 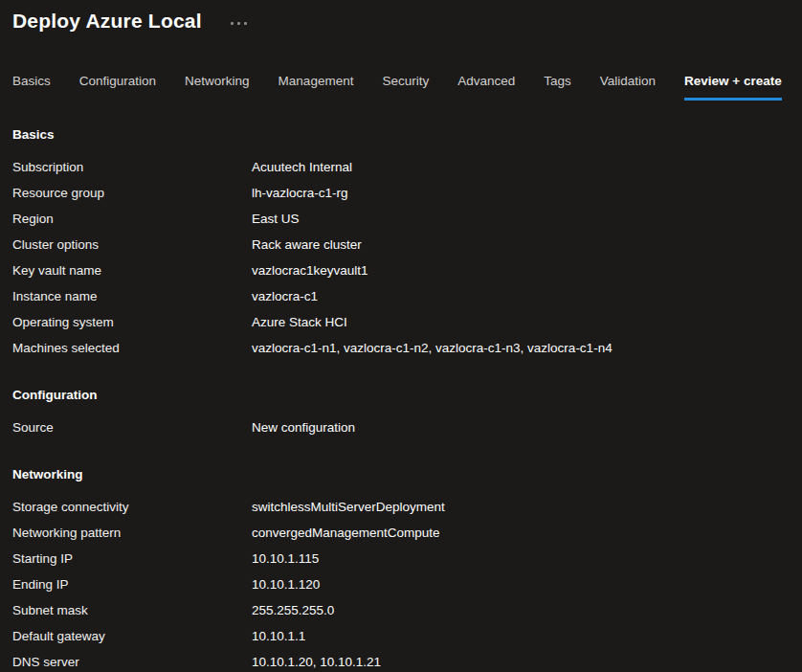 I want to click on row-value: 10.10.1.20, 10.10.1.21, so click(x=316, y=662).